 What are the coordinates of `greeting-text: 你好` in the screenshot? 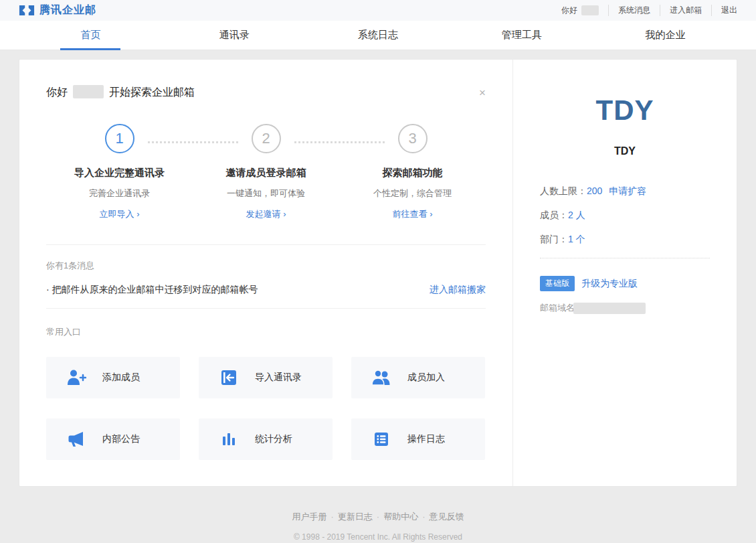 It's located at (569, 11).